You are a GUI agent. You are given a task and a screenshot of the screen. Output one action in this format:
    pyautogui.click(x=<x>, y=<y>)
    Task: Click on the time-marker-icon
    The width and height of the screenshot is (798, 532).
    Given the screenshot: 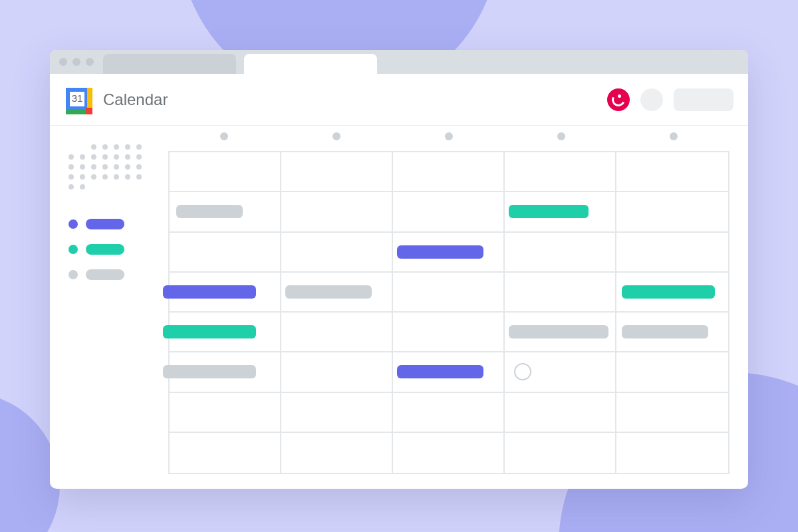 What is the action you would take?
    pyautogui.click(x=523, y=372)
    